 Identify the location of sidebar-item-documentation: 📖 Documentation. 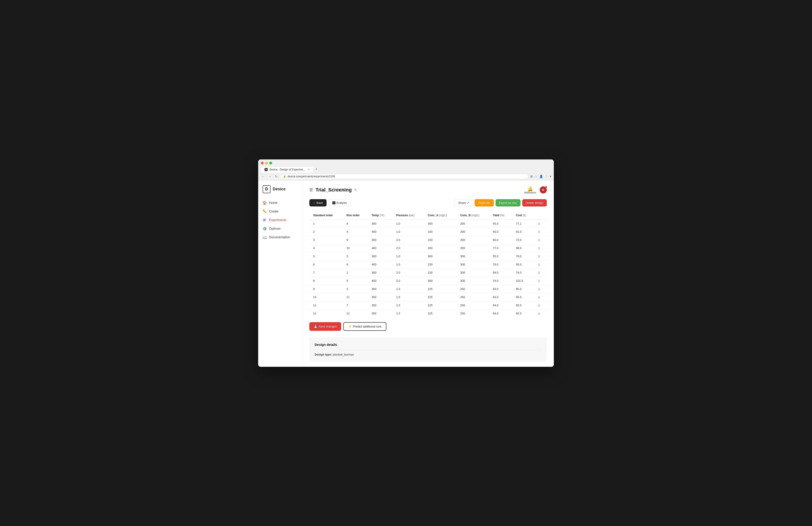
(280, 238).